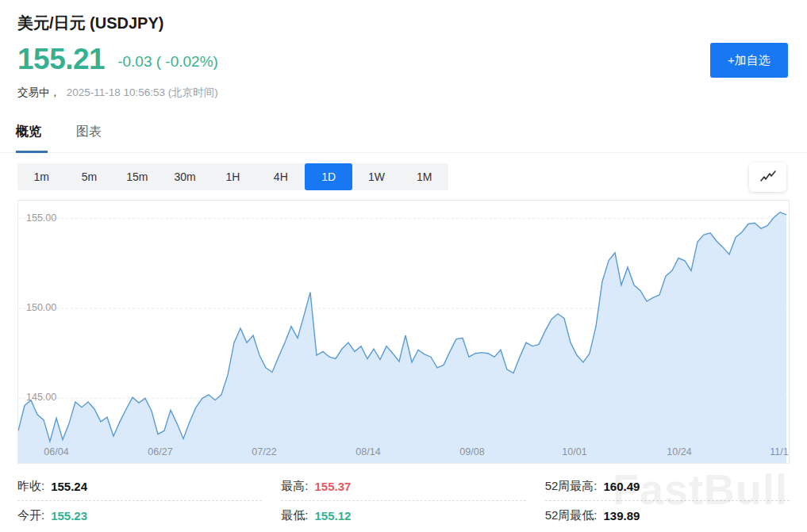 The height and width of the screenshot is (532, 807). I want to click on stat-value: 160.49, so click(622, 487).